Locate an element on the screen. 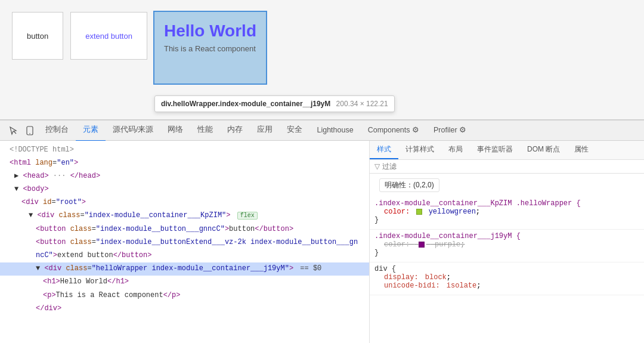 This screenshot has height=343, width=644. filter-icon: ▽ is located at coordinates (377, 166).